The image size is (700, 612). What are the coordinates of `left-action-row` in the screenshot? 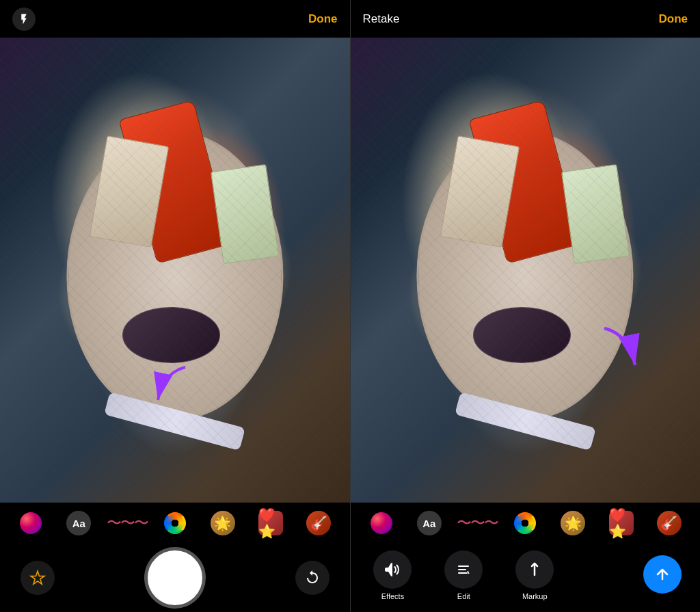 It's located at (175, 578).